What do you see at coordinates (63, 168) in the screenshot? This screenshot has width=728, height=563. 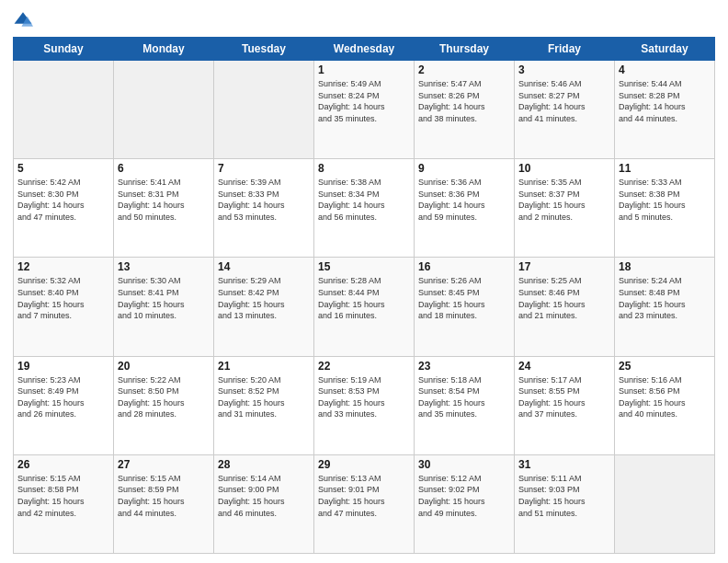 I see `day-number: 5` at bounding box center [63, 168].